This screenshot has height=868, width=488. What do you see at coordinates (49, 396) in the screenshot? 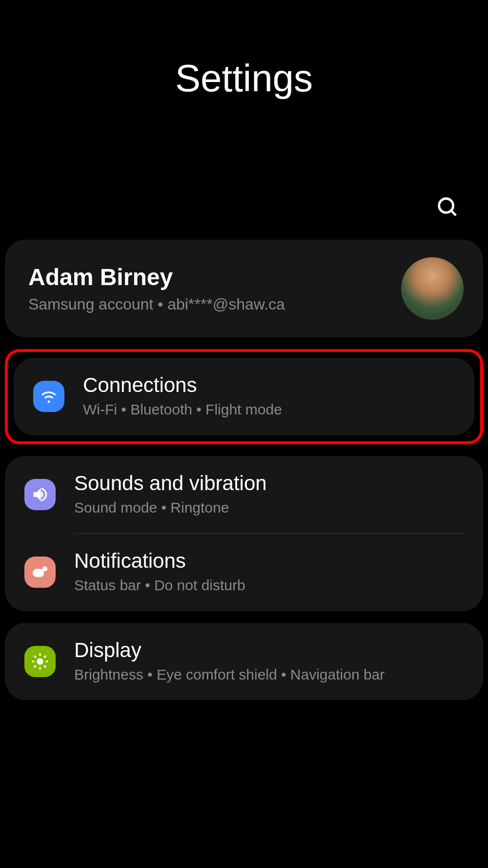
I see `wifi-icon` at bounding box center [49, 396].